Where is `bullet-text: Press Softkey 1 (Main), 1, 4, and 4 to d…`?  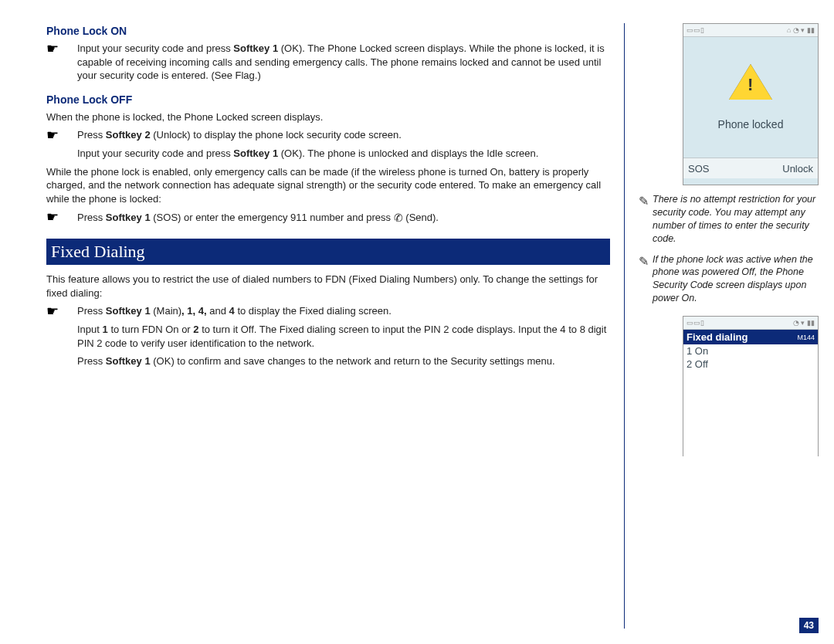 bullet-text: Press Softkey 1 (Main), 1, 4, and 4 to d… is located at coordinates (344, 311).